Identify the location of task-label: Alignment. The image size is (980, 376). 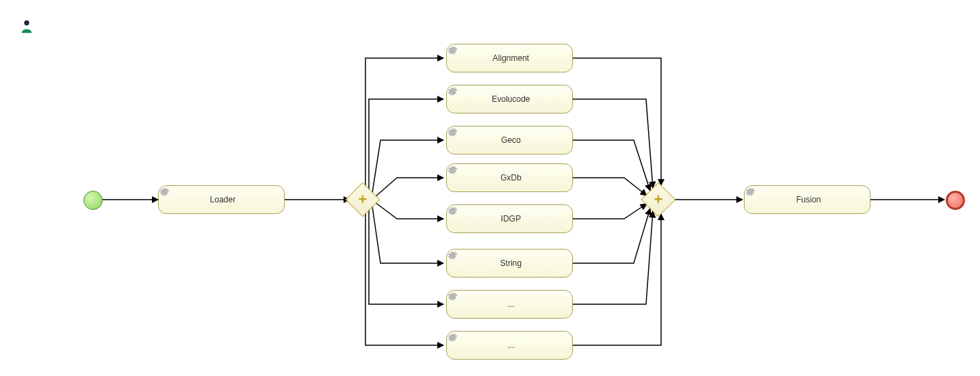
(519, 58).